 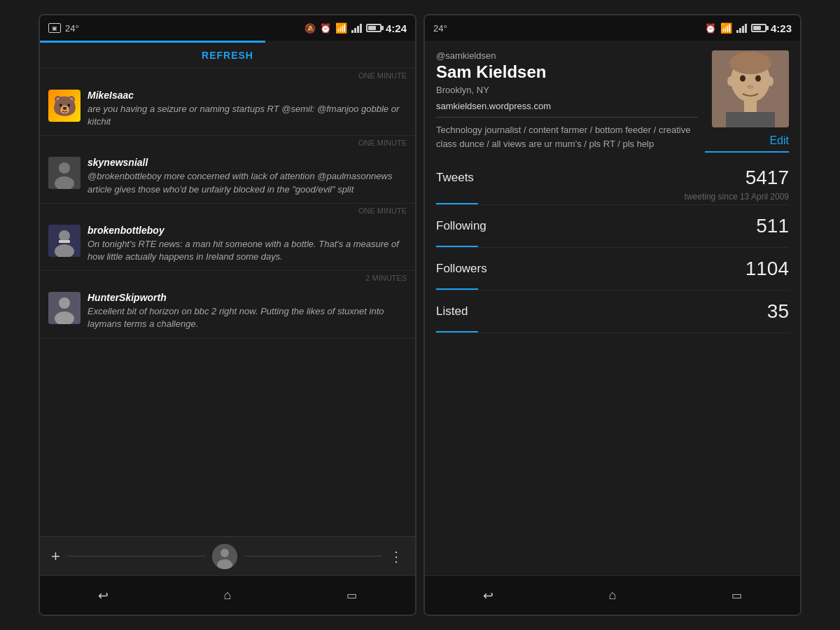 I want to click on time-divider-1: ONE MINUTE, so click(x=227, y=76).